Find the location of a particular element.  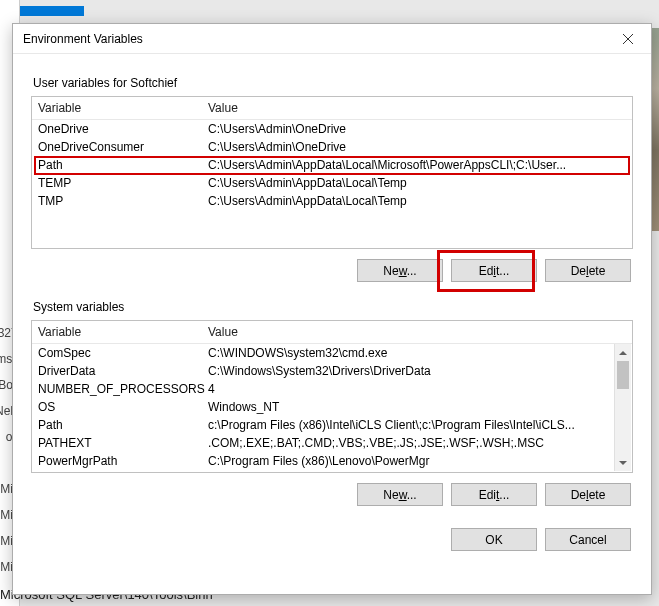

var-value: C:\Program Files (x86)\Lenovo\PowerMgr is located at coordinates (417, 461).